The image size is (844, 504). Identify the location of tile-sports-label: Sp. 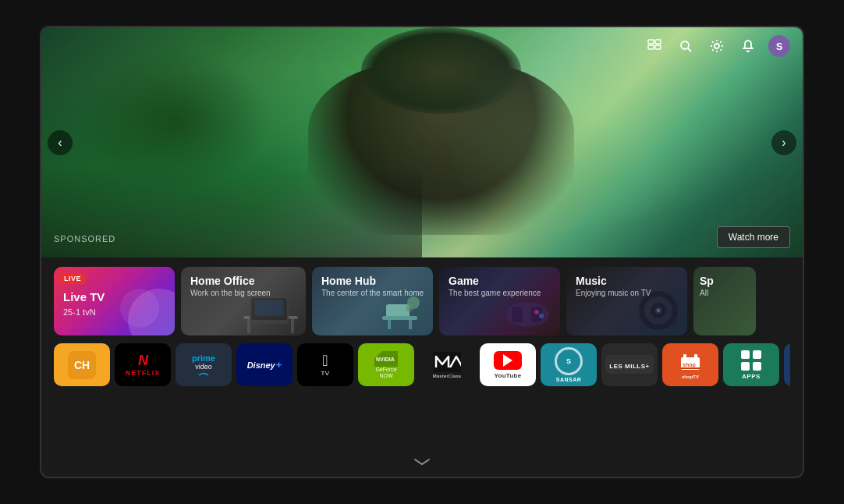
(707, 281).